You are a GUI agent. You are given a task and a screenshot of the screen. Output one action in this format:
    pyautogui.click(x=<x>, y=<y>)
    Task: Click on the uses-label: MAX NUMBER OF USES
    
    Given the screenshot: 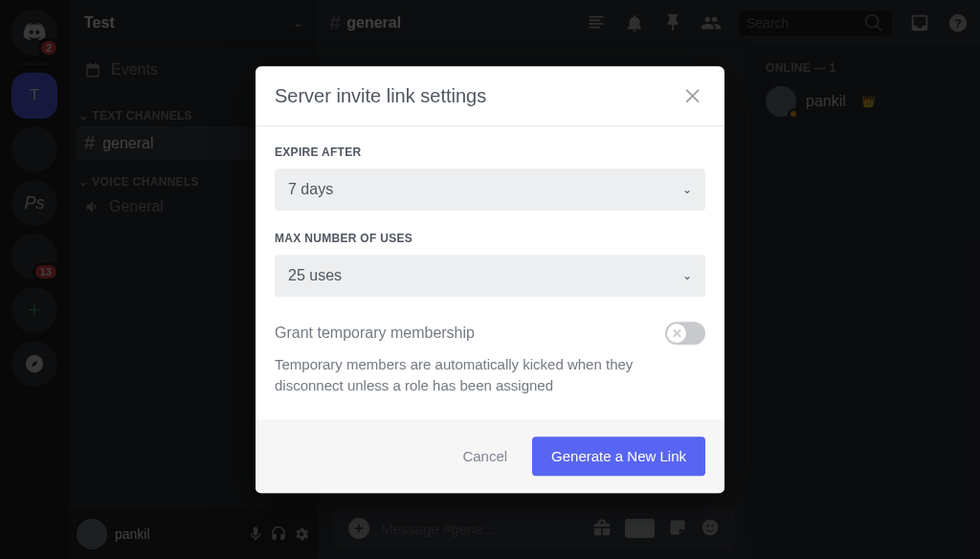 What is the action you would take?
    pyautogui.click(x=490, y=238)
    